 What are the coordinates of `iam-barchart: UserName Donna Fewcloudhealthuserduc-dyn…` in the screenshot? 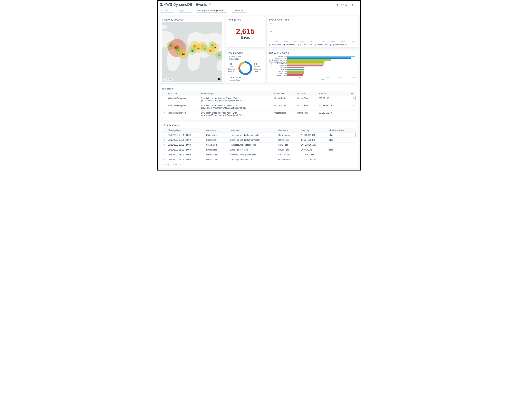 It's located at (312, 66).